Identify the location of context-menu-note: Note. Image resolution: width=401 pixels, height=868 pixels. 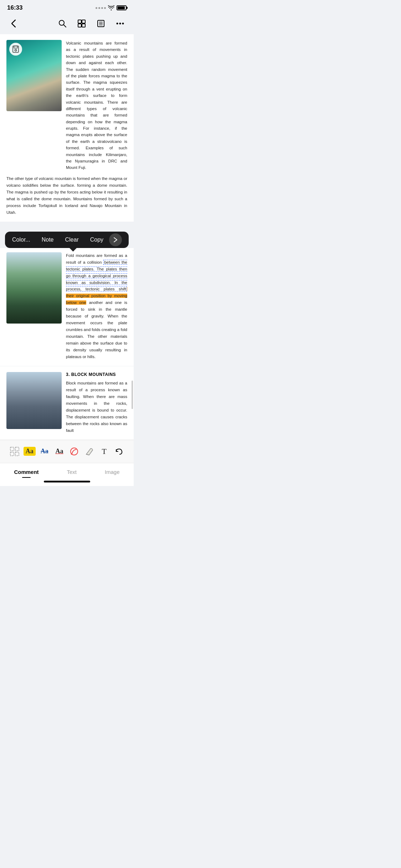
(48, 240).